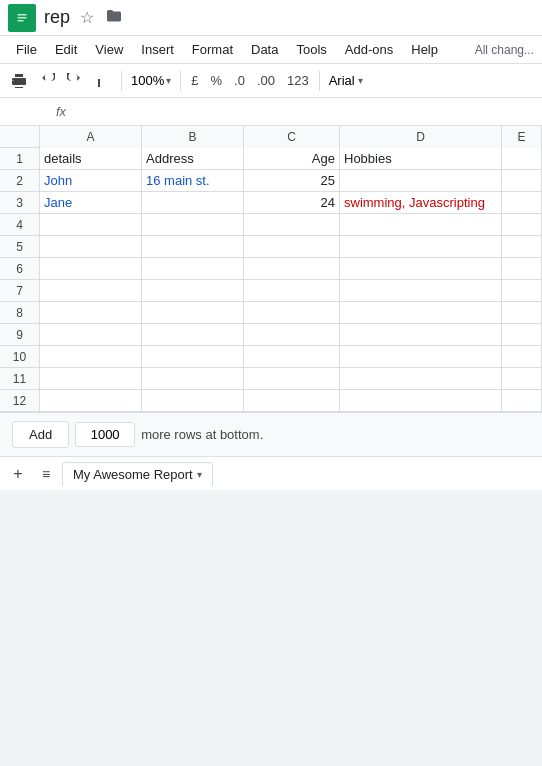 The height and width of the screenshot is (766, 542). Describe the element at coordinates (522, 246) in the screenshot. I see `cell-e5` at that location.